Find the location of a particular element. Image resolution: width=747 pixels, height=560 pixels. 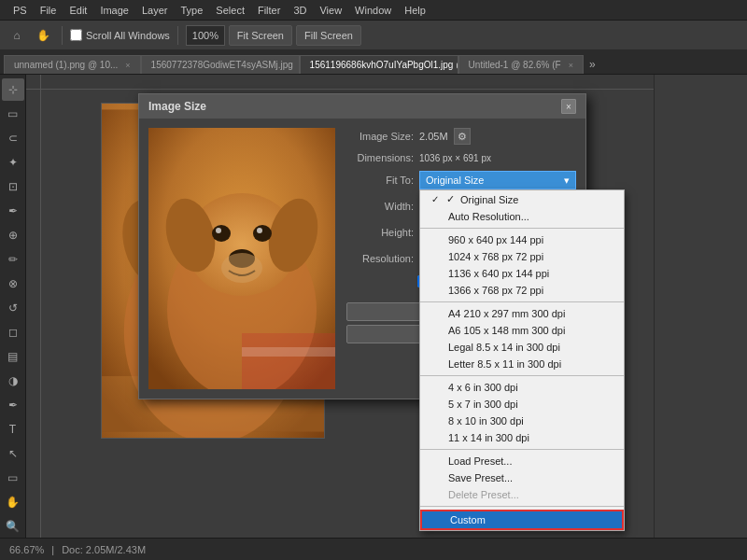

tab-3-close: × is located at coordinates (571, 65).